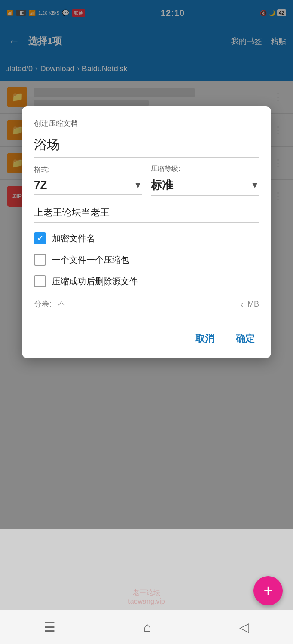  What do you see at coordinates (146, 597) in the screenshot?
I see `watermark: 老王论坛taowang.vip` at bounding box center [146, 597].